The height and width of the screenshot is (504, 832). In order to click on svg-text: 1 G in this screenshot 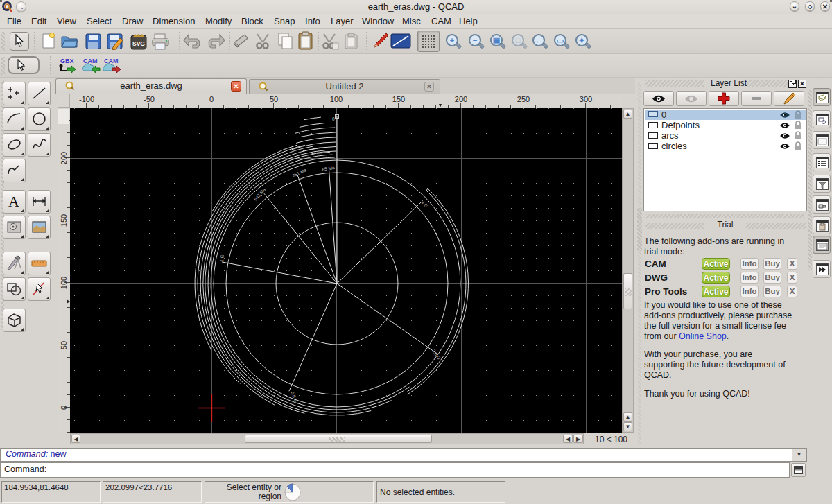, I will do `click(222, 258)`.